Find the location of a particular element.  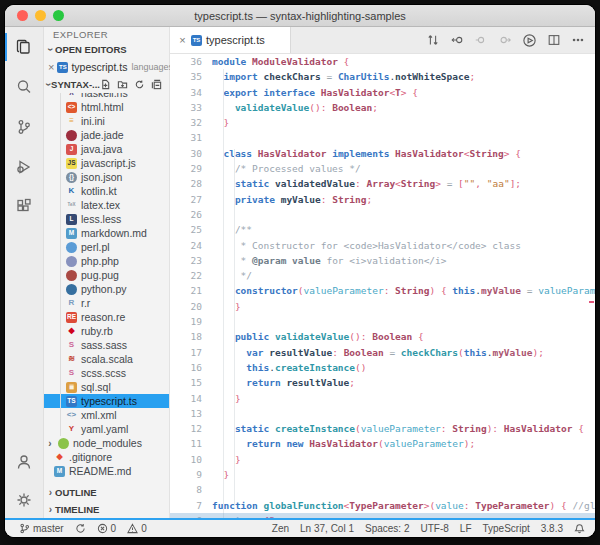

python-file-icon is located at coordinates (72, 290).